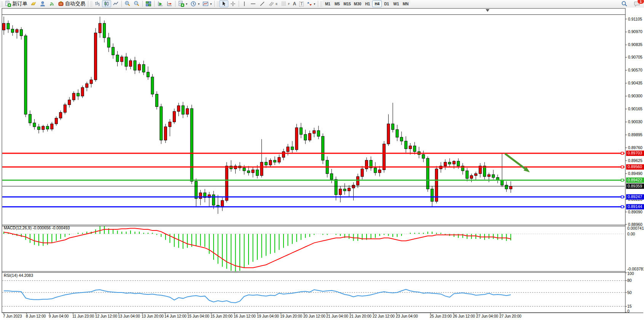  Describe the element at coordinates (314, 316) in the screenshot. I see `svg-text: 20 Jun 12:00` at that location.